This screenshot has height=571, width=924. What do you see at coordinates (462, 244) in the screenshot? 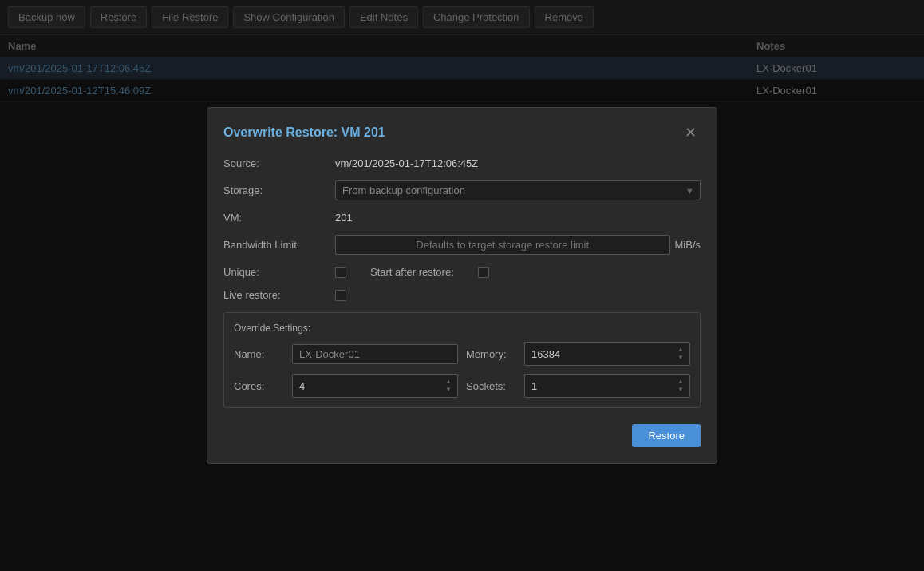
I see `bandwidth-row: Bandwidth Limit: MiB/s` at bounding box center [462, 244].